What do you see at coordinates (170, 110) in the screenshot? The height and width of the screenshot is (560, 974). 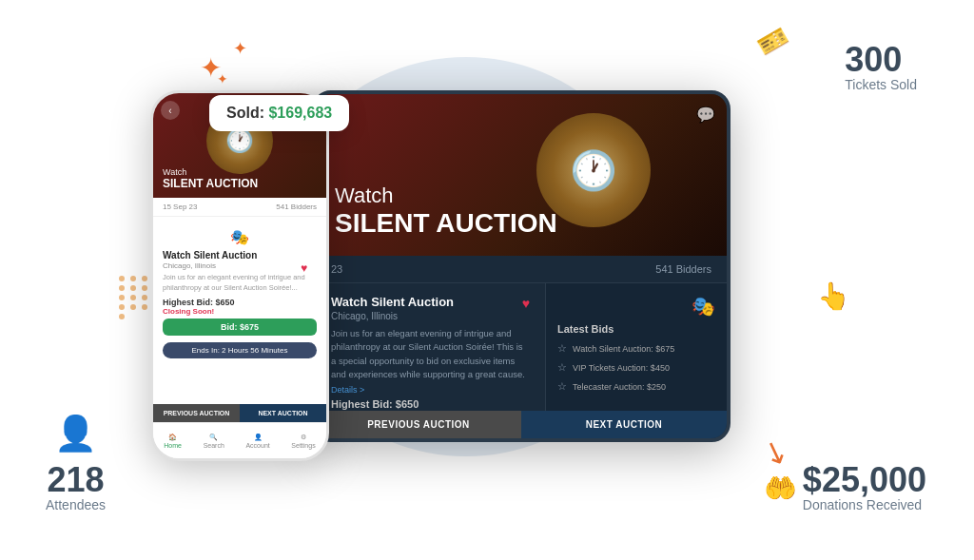 I see `back-button: ‹` at bounding box center [170, 110].